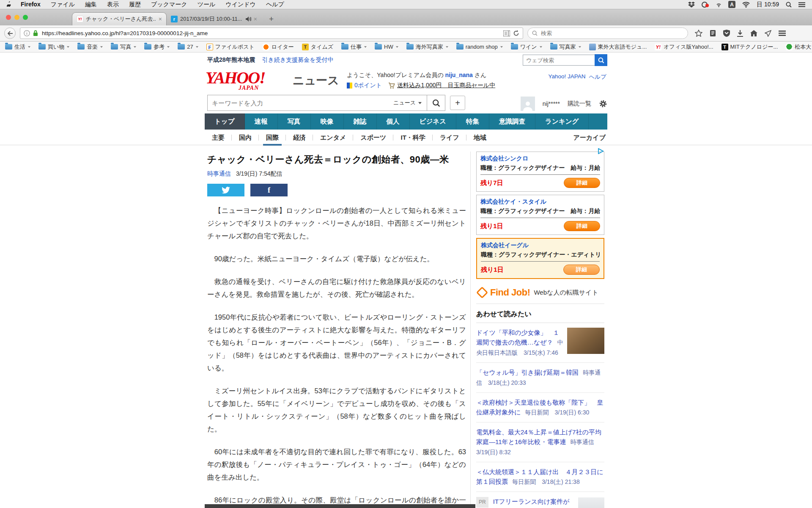 The height and width of the screenshot is (508, 812). What do you see at coordinates (540, 246) in the screenshot?
I see `job-company: 株式会社イーグル` at bounding box center [540, 246].